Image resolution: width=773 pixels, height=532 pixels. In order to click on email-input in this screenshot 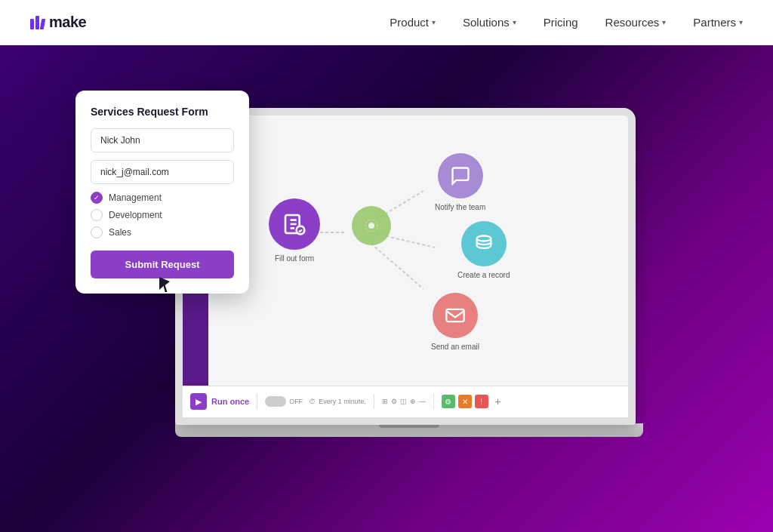, I will do `click(162, 172)`.